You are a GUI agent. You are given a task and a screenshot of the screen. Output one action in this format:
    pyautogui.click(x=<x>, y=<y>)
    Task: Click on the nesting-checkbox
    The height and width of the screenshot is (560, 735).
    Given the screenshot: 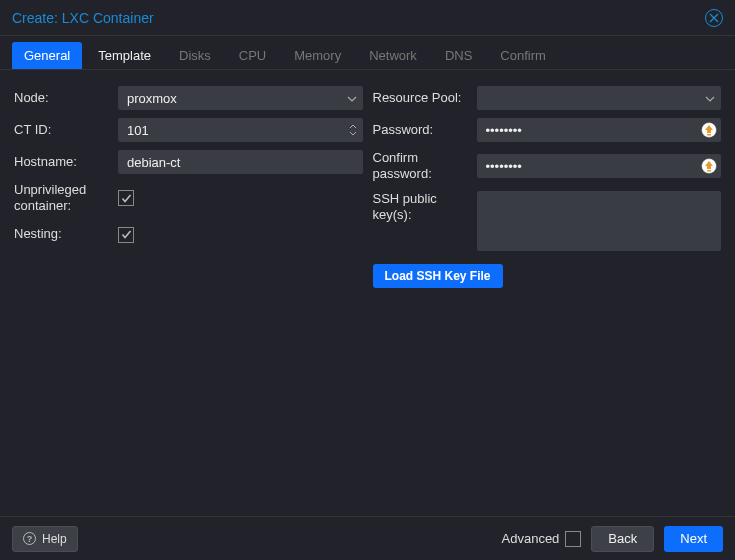 What is the action you would take?
    pyautogui.click(x=126, y=235)
    